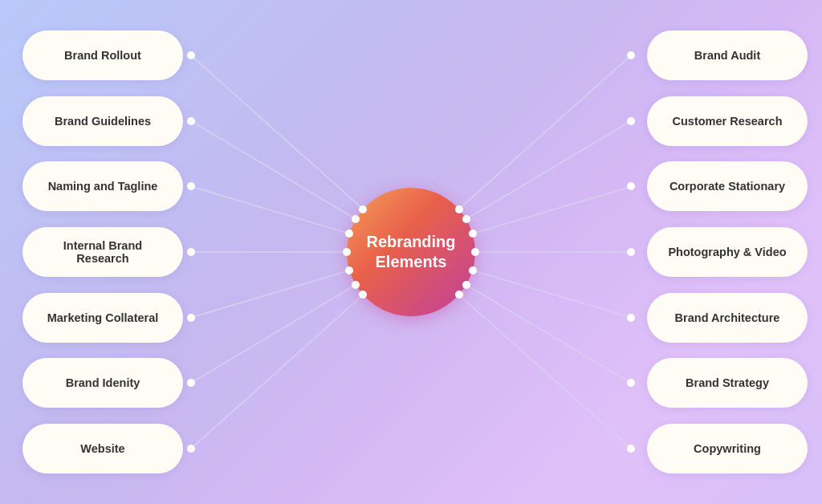 Image resolution: width=822 pixels, height=504 pixels. Describe the element at coordinates (475, 252) in the screenshot. I see `dot-photo-video-center` at that location.